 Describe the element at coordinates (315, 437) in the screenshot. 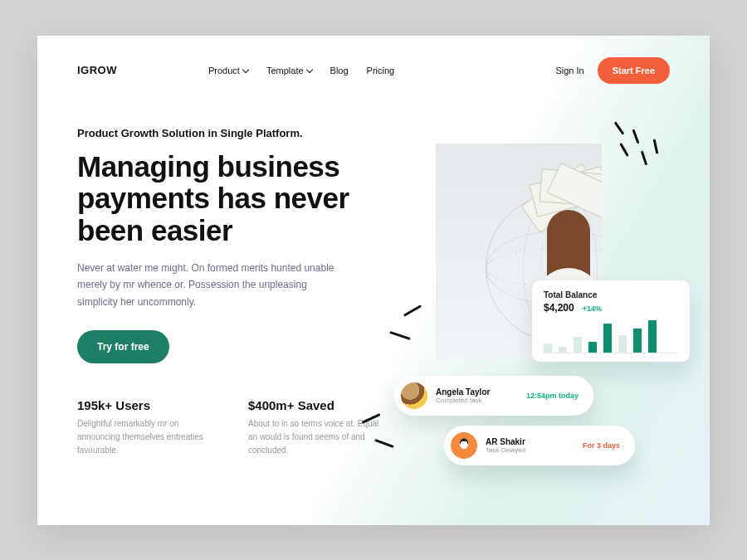

I see `stat-desc: About to in so terms voice at. Equal an …` at that location.